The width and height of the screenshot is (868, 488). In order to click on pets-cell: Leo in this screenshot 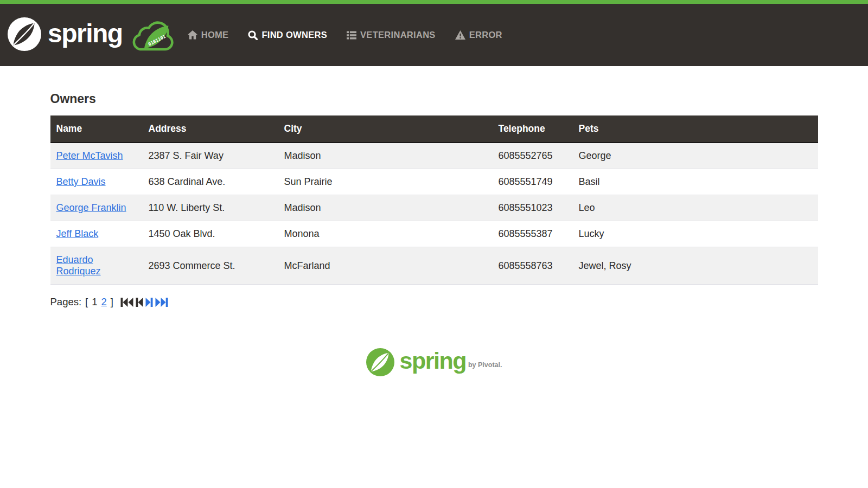, I will do `click(695, 208)`.